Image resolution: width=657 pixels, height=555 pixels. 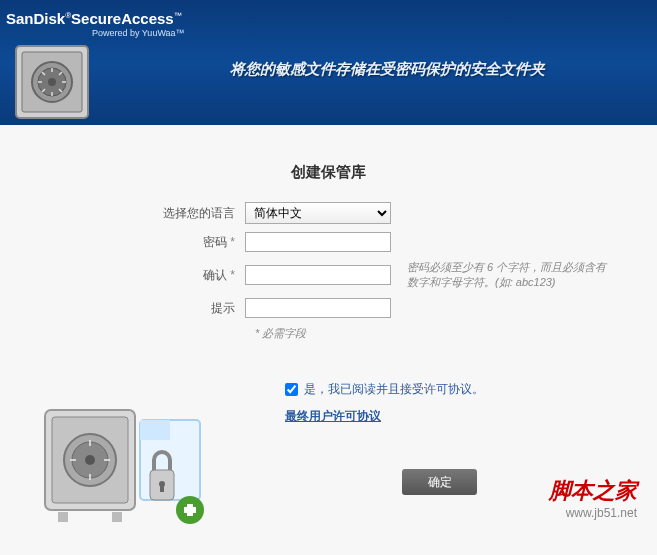 I want to click on header-tagline: 将您的敏感文件存储在受密码保护的安全文件夹, so click(x=388, y=70).